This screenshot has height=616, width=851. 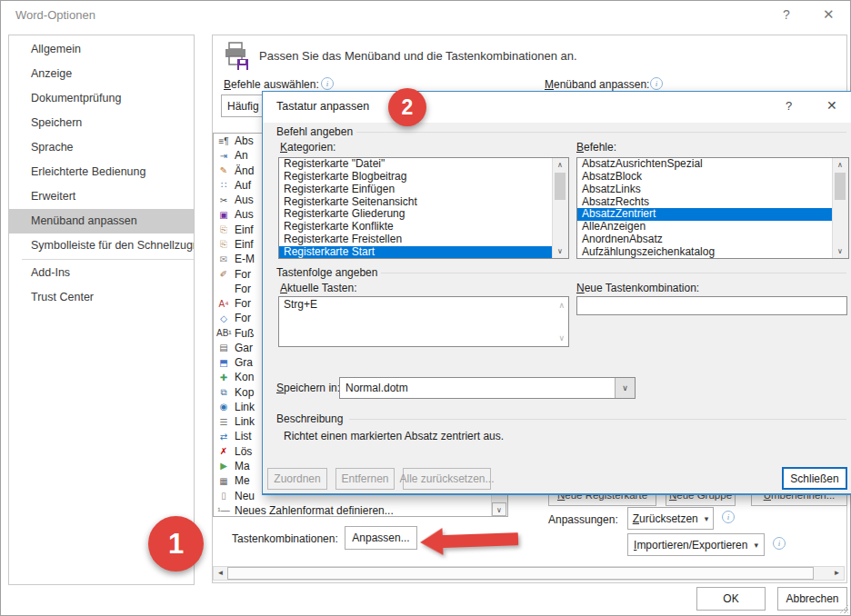 I want to click on scroll-left-icon: ◄, so click(x=220, y=573).